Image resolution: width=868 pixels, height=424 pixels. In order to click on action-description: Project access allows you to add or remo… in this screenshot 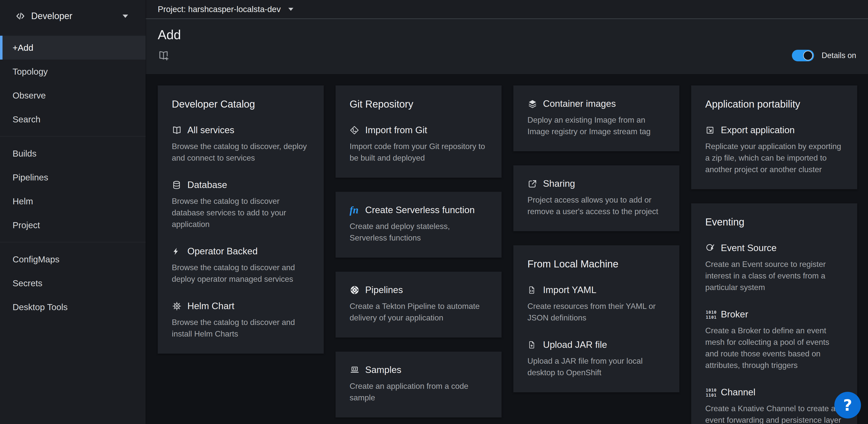, I will do `click(596, 206)`.